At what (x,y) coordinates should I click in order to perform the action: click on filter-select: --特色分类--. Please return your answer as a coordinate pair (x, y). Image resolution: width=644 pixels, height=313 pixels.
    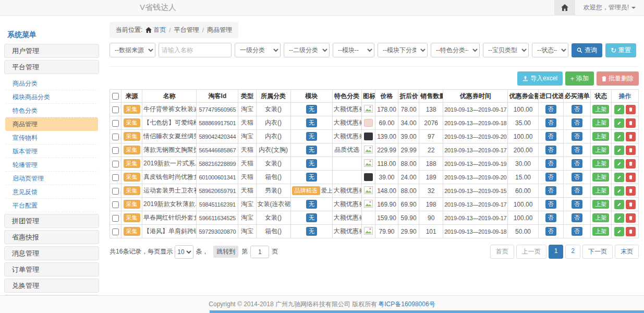
    Looking at the image, I should click on (455, 50).